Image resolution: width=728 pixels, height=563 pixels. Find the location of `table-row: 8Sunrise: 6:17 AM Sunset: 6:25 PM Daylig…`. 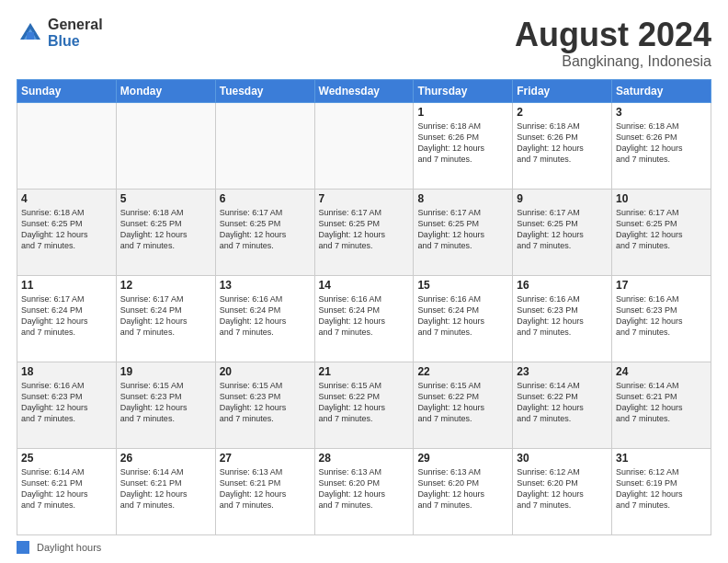

table-row: 8Sunrise: 6:17 AM Sunset: 6:25 PM Daylig… is located at coordinates (463, 232).